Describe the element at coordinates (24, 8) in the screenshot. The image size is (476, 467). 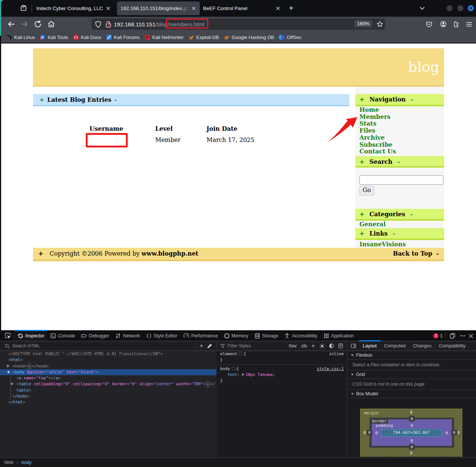
I see `firefox-view-icon` at that location.